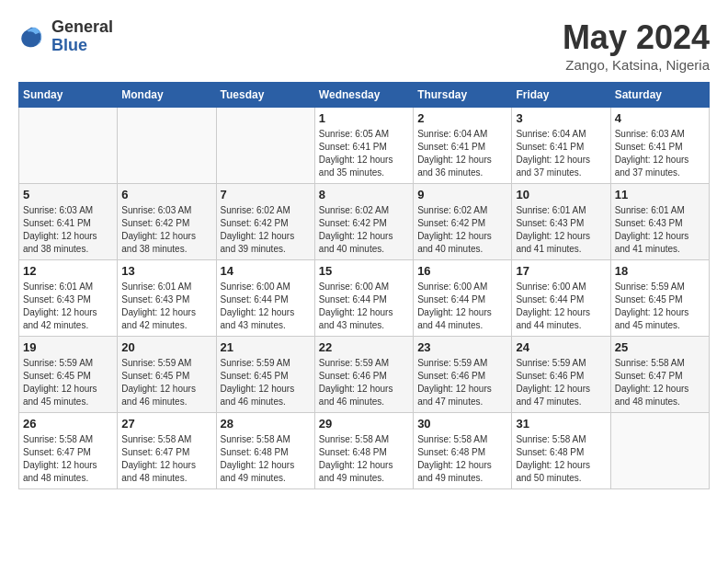 This screenshot has width=728, height=563. Describe the element at coordinates (462, 348) in the screenshot. I see `day-number: 23` at that location.